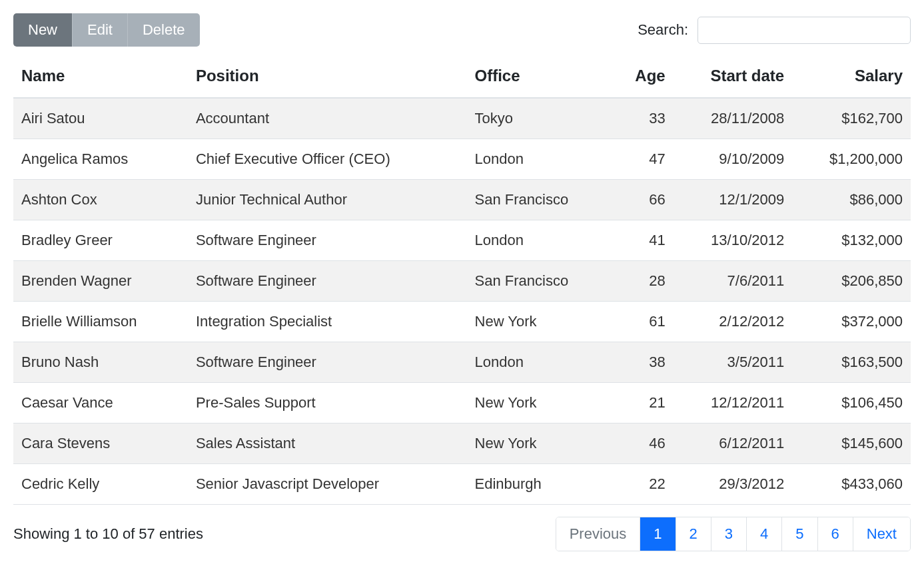 The image size is (924, 562). Describe the element at coordinates (881, 534) in the screenshot. I see `page-next-button: Next` at that location.